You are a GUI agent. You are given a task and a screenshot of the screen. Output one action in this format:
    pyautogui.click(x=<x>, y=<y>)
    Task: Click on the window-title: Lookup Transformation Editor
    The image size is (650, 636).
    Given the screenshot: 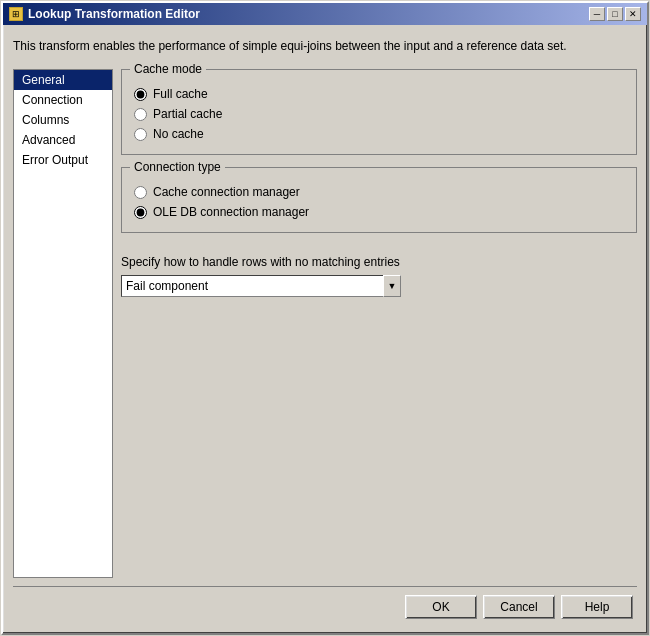 What is the action you would take?
    pyautogui.click(x=114, y=14)
    